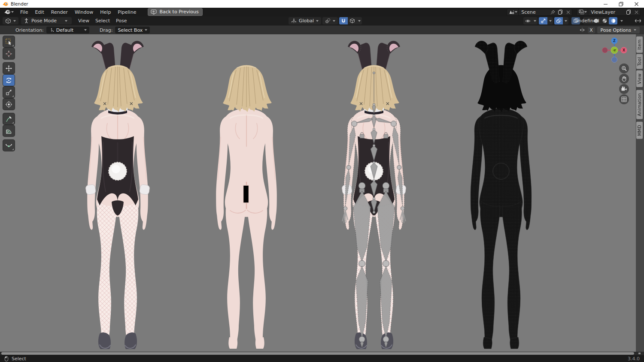 This screenshot has width=644, height=362. I want to click on menu-edit: Edit, so click(39, 12).